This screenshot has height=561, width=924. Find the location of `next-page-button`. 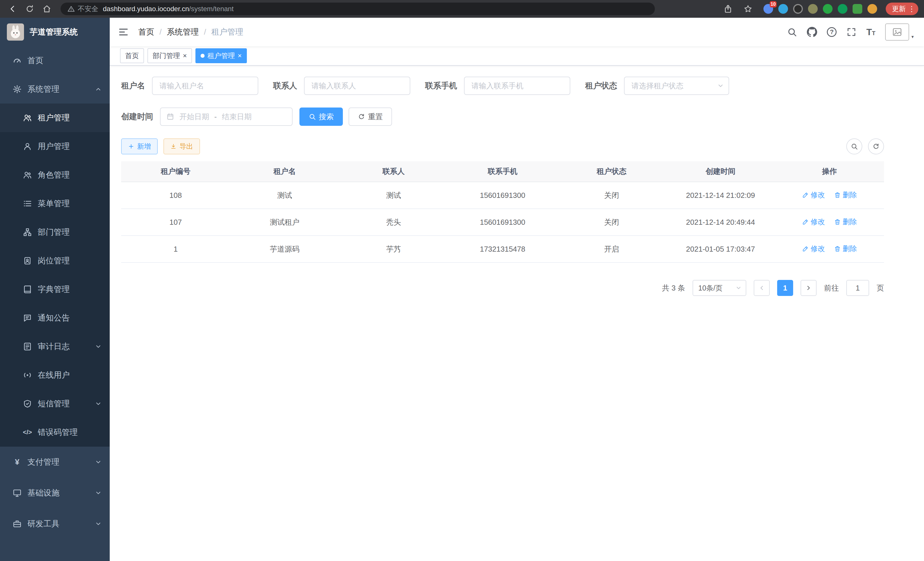

next-page-button is located at coordinates (808, 288).